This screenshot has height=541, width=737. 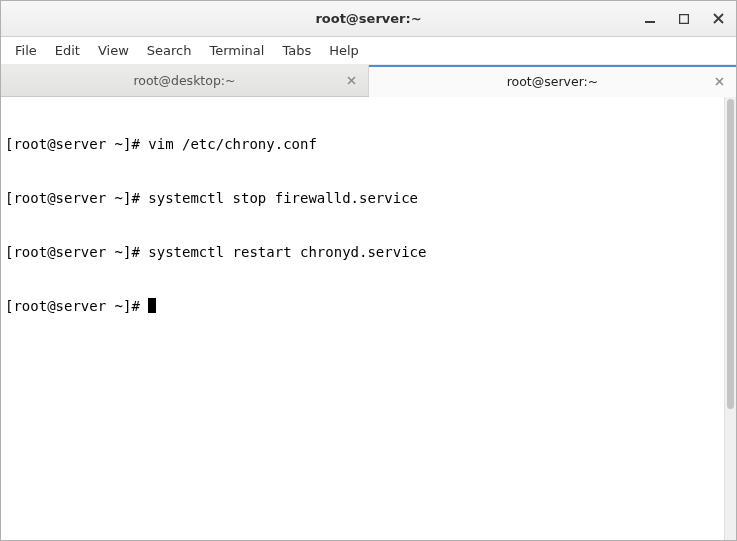 I want to click on terminal-line: [root@server ~]# systemctl stop firewall…, so click(x=362, y=198).